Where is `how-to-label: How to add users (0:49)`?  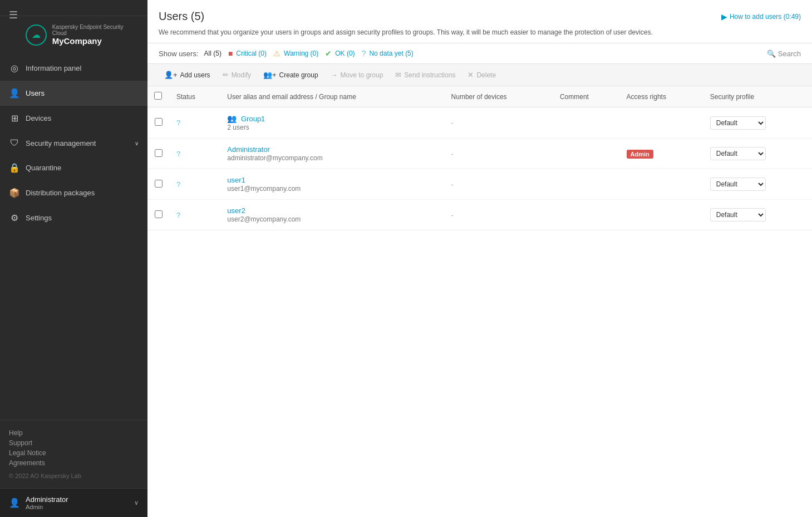
how-to-label: How to add users (0:49) is located at coordinates (765, 17).